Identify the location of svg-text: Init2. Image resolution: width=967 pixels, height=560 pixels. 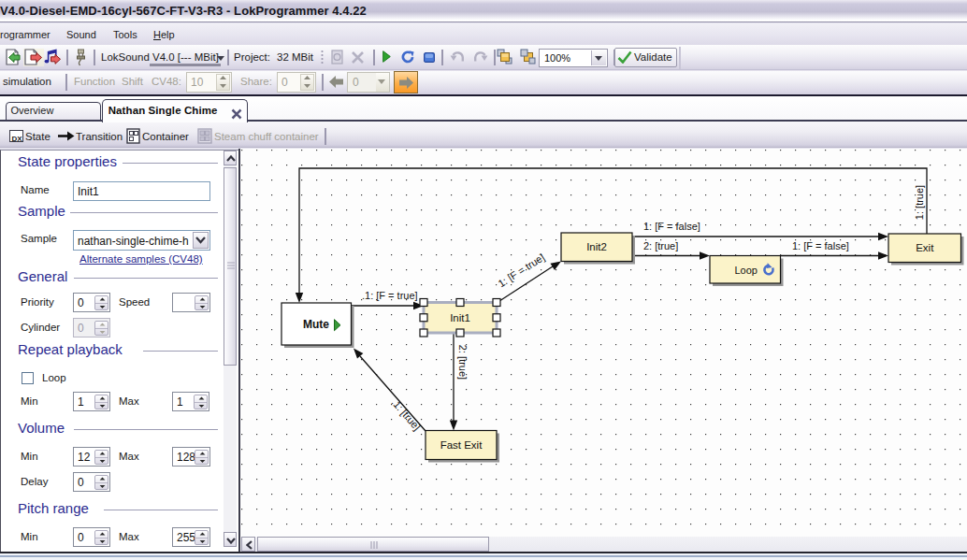
(597, 247).